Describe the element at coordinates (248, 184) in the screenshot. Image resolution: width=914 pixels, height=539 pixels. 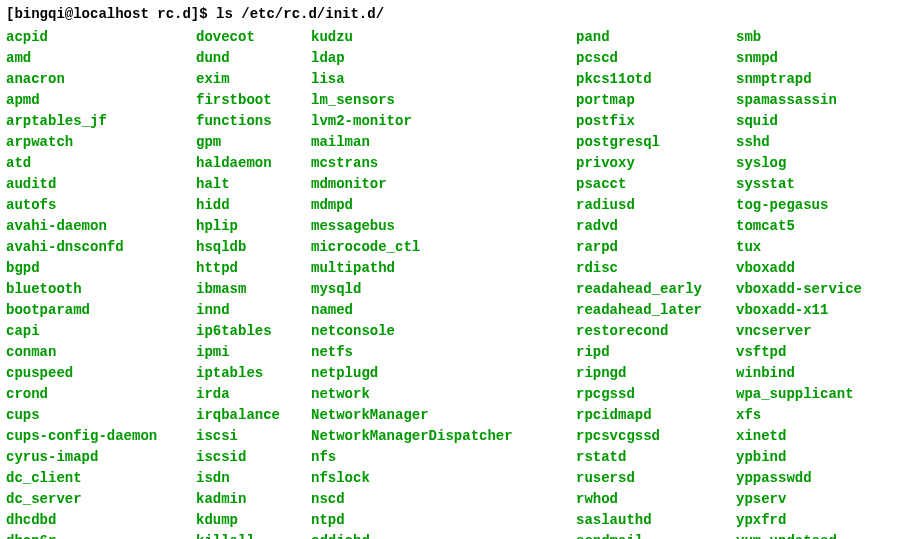
I see `file-entry: halt` at that location.